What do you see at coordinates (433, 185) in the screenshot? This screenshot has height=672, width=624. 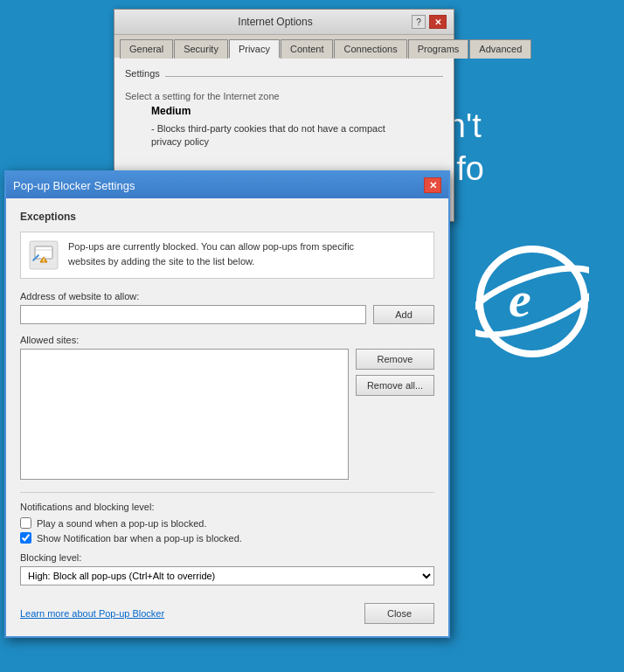 I see `popup-close-button: ✕` at bounding box center [433, 185].